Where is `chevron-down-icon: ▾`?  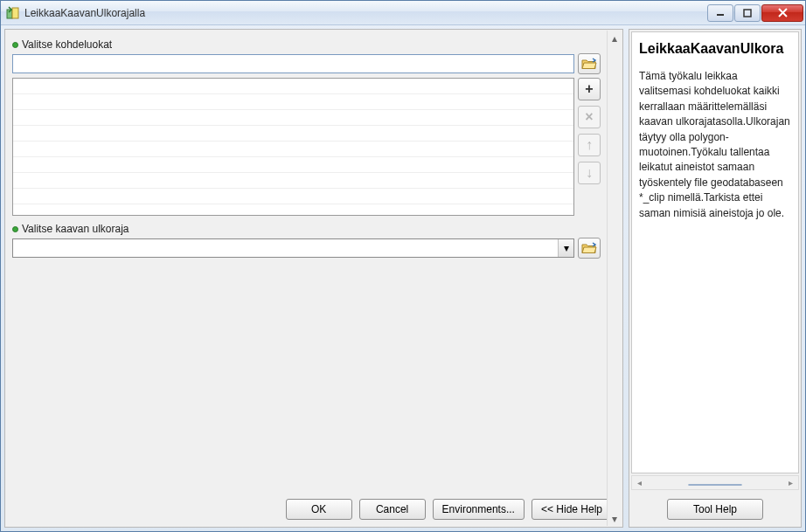 chevron-down-icon: ▾ is located at coordinates (566, 248).